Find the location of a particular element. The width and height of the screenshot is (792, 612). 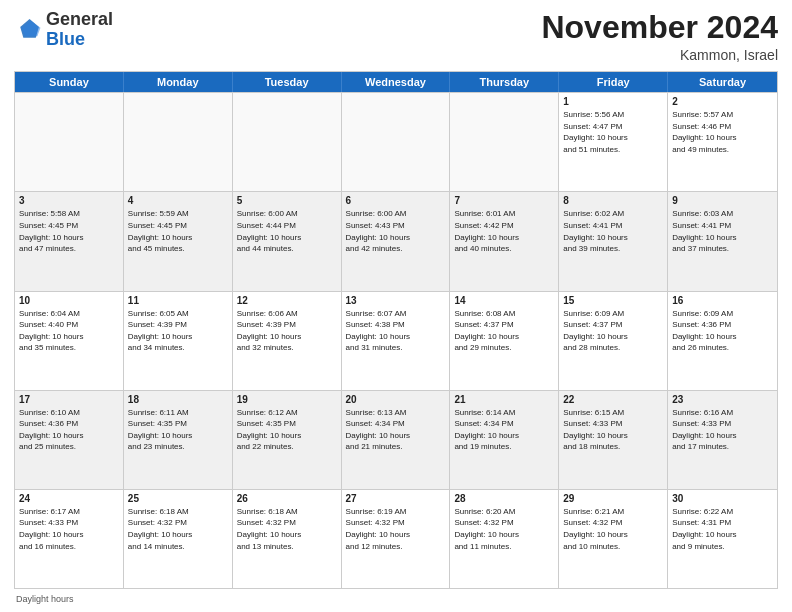

day-number: 24 is located at coordinates (69, 498).